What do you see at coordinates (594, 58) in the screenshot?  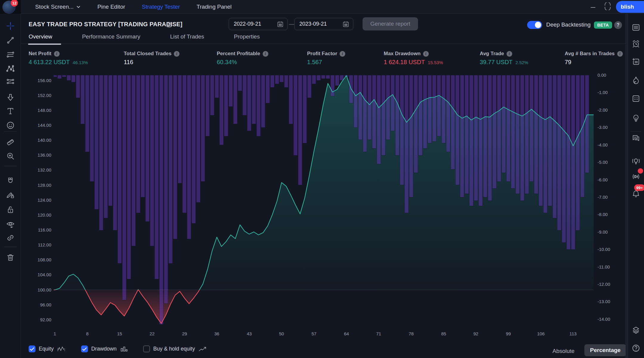 I see `stat-avg-bars-in-trades: Avg # Bars in Tradesi79` at bounding box center [594, 58].